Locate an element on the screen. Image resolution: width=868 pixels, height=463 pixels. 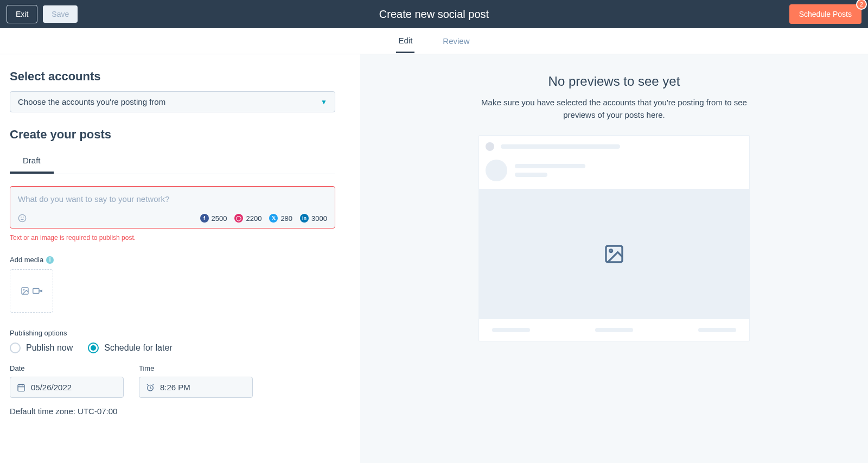
accounts-dropdown-placeholder: Choose the accounts you're posting from is located at coordinates (92, 102).